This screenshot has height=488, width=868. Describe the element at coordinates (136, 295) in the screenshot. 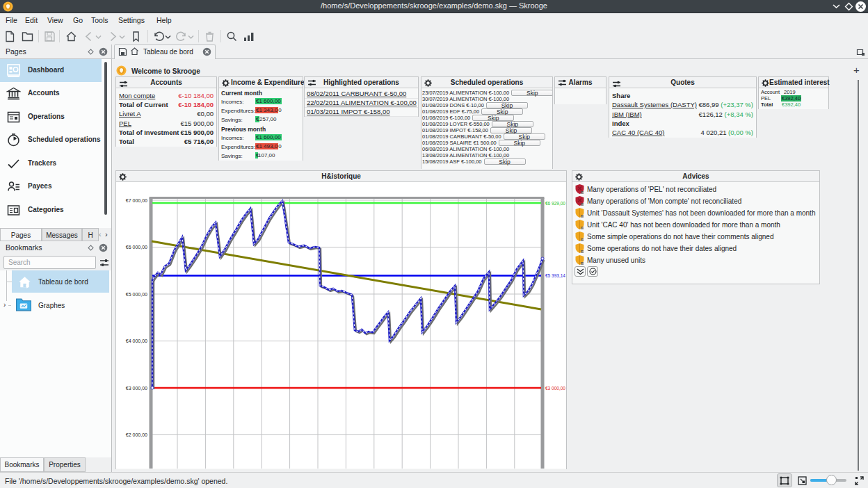

I see `svg-text: €5 000,00` at that location.